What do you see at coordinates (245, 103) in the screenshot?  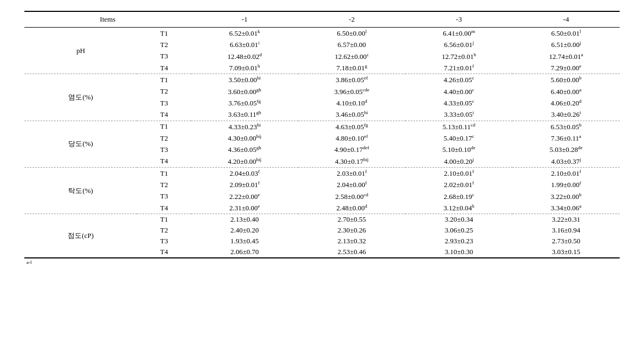 I see `cell-1-2-0: 3.76±0.05fg` at bounding box center [245, 103].